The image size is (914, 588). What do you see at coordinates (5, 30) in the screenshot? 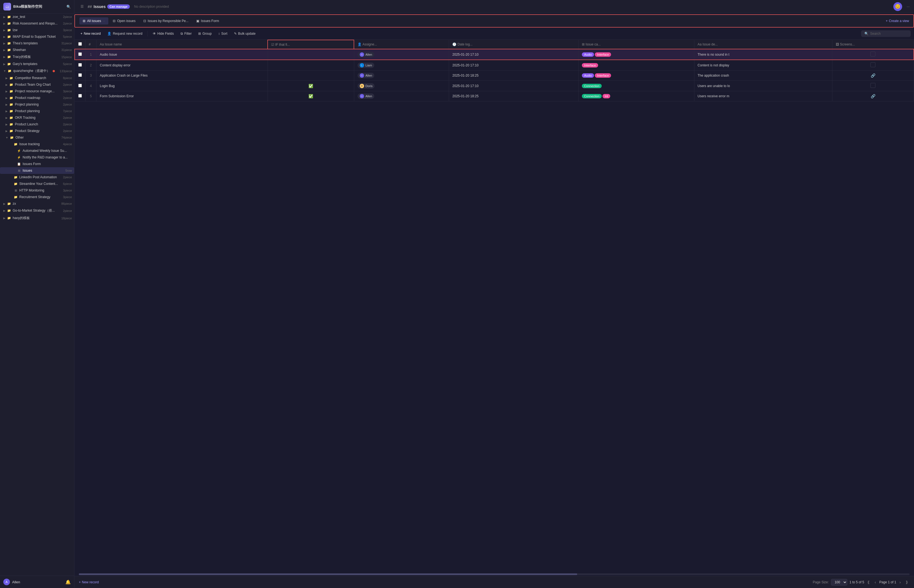
I see `expand-arrow-lzw: ▶` at bounding box center [5, 30].